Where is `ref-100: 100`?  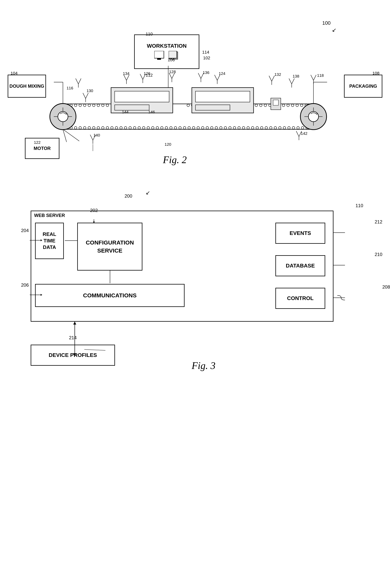 ref-100: 100 is located at coordinates (326, 23).